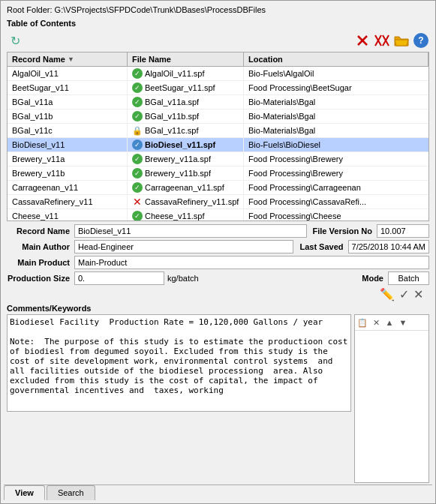 The image size is (436, 504). I want to click on table-row: Brewery_v11b✓Brewery_v11b.spfFood Proces…, so click(218, 174).